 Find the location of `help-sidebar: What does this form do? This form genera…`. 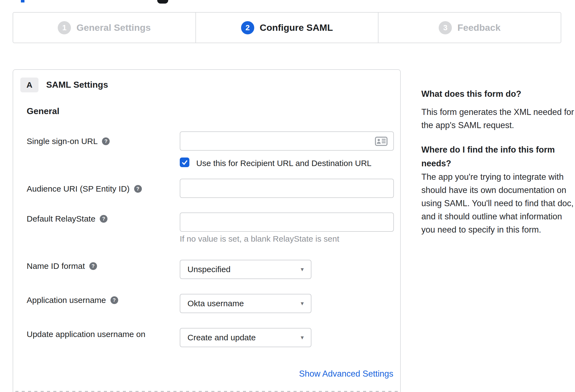

help-sidebar: What does this form do? This form genera… is located at coordinates (498, 162).